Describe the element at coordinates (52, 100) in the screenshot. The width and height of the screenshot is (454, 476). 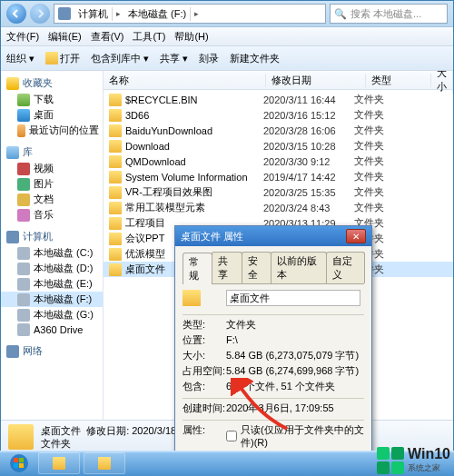
I see `sidebar-item-downloads: 下载` at that location.